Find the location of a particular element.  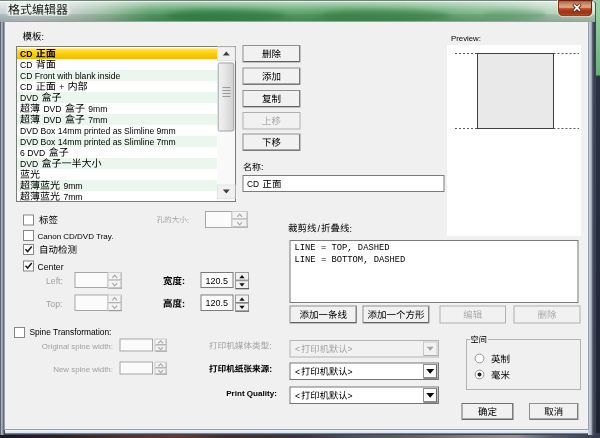

svg-text: New spine width: is located at coordinates (83, 370).